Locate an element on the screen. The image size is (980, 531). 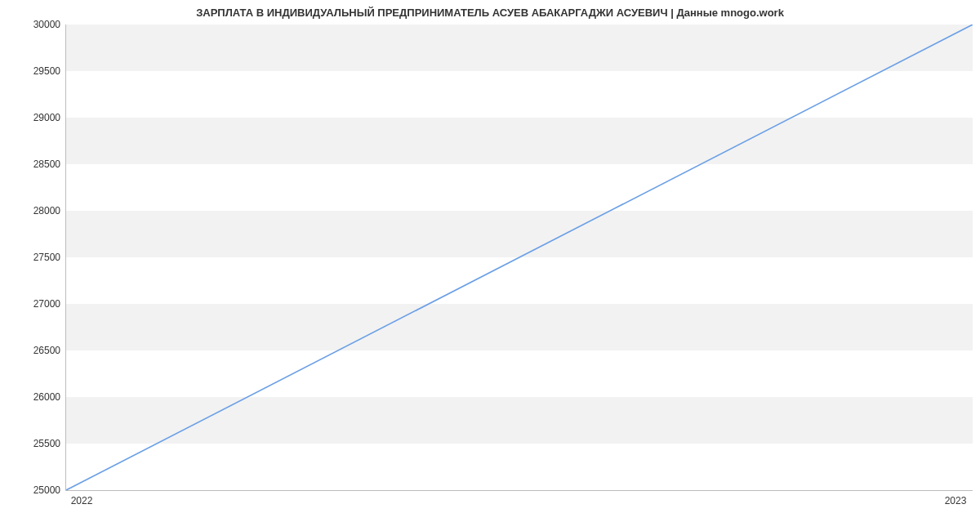
y-tick-label: 25000 is located at coordinates (30, 490).